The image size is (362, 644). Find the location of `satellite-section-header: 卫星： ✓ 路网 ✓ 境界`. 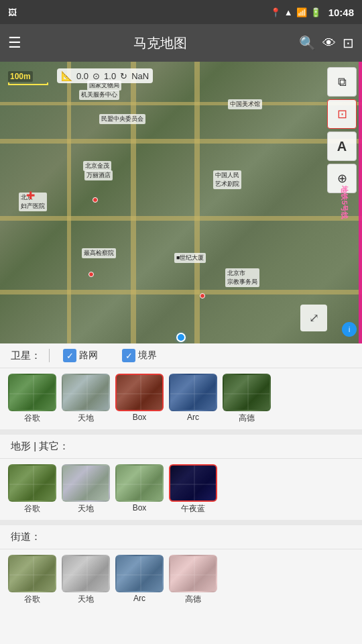

satellite-section-header: 卫星： ✓ 路网 ✓ 境界 is located at coordinates (181, 356).